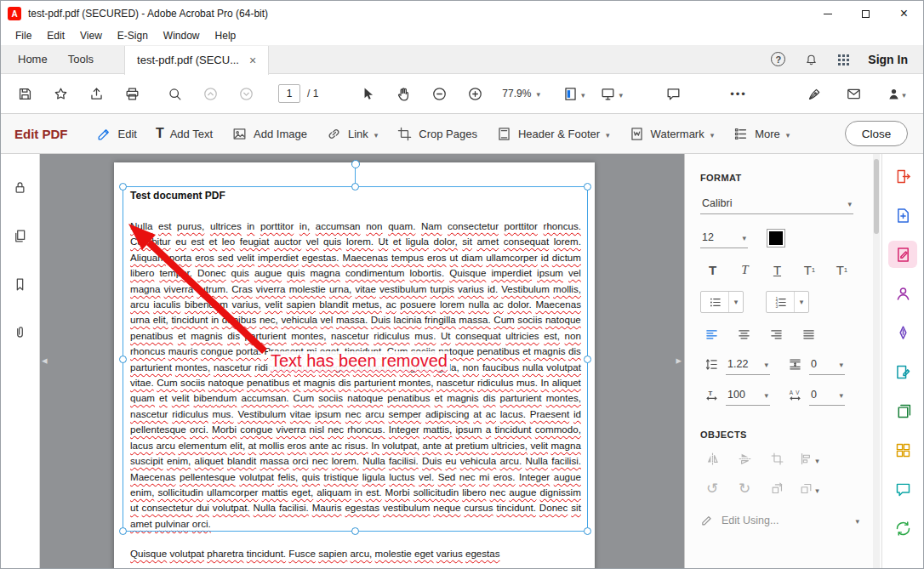  What do you see at coordinates (182, 36) in the screenshot?
I see `menu-window: Window` at bounding box center [182, 36].